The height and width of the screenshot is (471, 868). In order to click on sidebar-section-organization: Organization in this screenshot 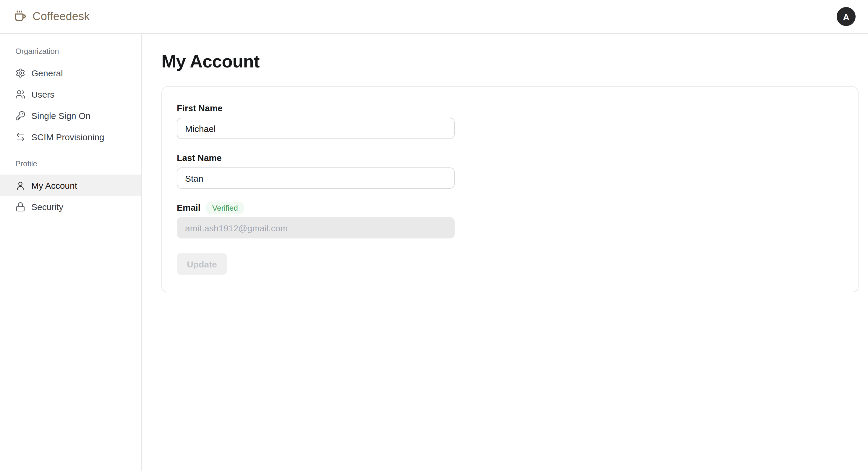, I will do `click(71, 52)`.